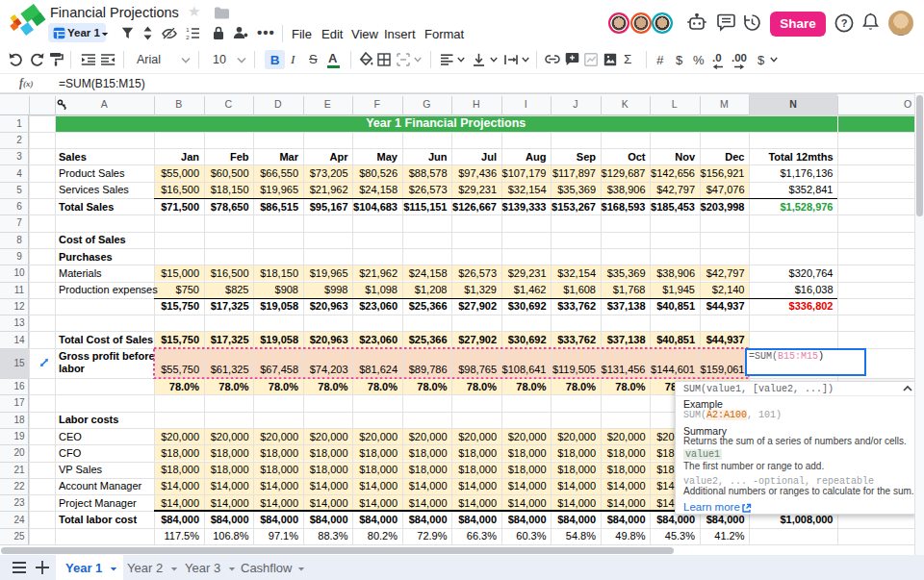  I want to click on svg-text: 2, so click(188, 37).